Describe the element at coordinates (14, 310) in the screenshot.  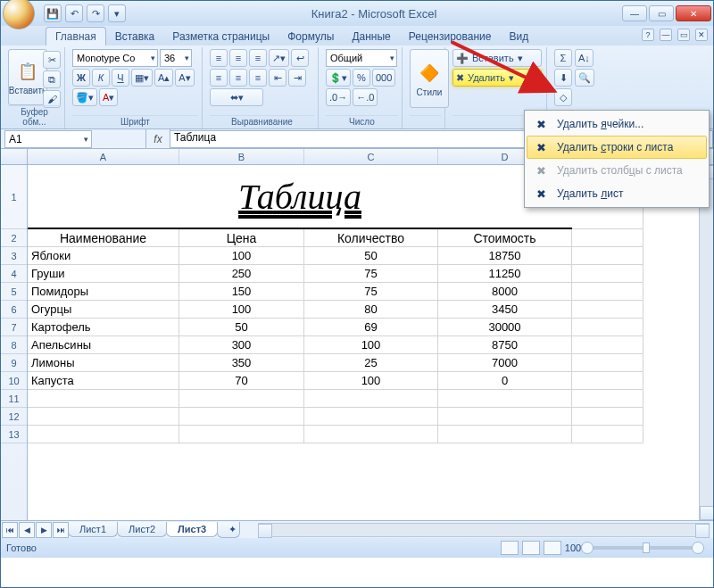
I see `row-header-6: 6` at that location.